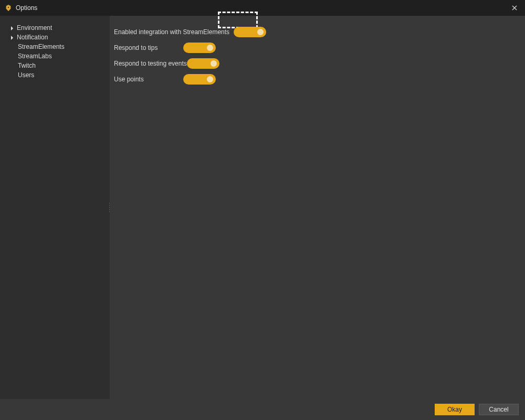 The height and width of the screenshot is (420, 525). What do you see at coordinates (455, 410) in the screenshot?
I see `button-label: Okay` at bounding box center [455, 410].